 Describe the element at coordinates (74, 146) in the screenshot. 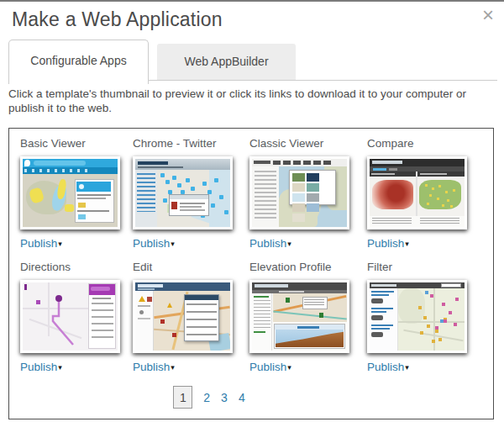

I see `template-title: Basic Viewer` at that location.